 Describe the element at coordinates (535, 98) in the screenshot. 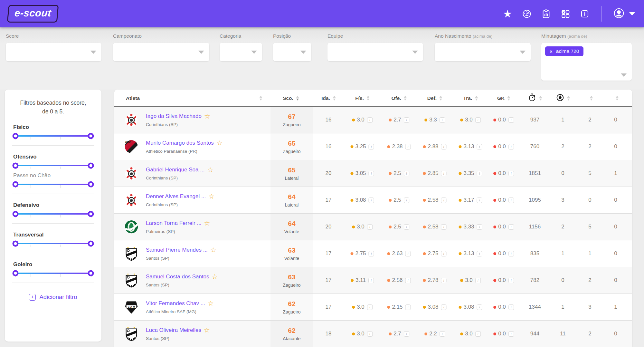

I see `column-header-minutes` at that location.